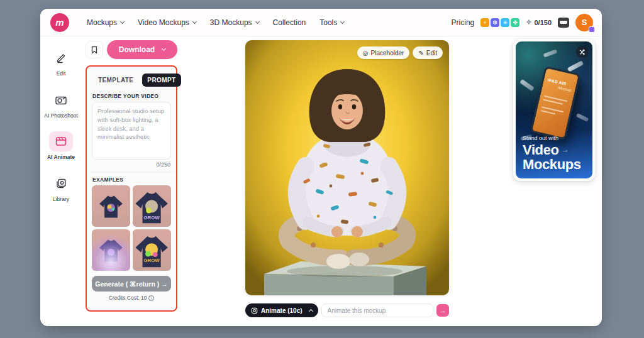 The image size is (644, 338). What do you see at coordinates (152, 250) in the screenshot?
I see `example-thumbnail-back-bright: GROW` at bounding box center [152, 250].